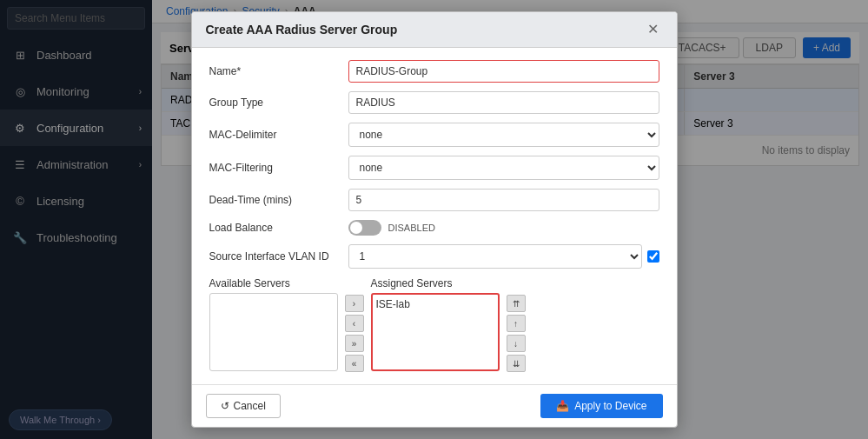 Image resolution: width=868 pixels, height=439 pixels. I want to click on vlan-select: 1, so click(495, 256).